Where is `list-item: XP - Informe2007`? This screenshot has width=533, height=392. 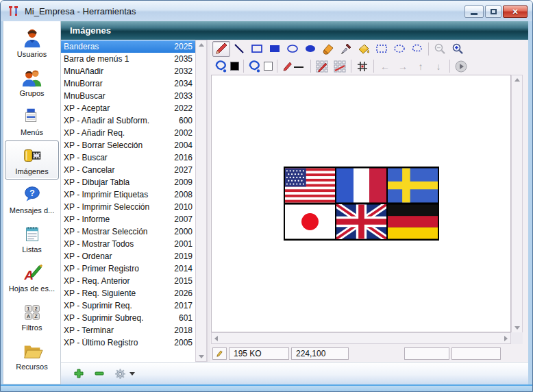
list-item: XP - Informe2007 is located at coordinates (129, 219).